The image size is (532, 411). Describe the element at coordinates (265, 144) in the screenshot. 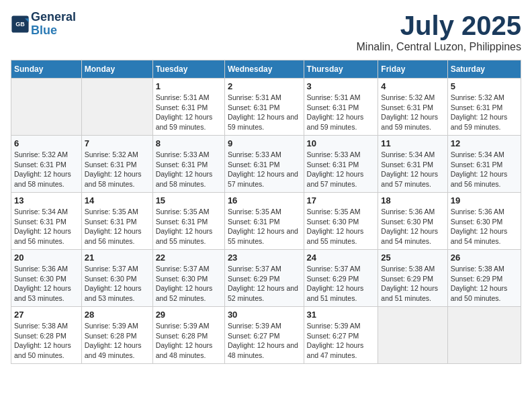

I see `day-number: 9` at that location.